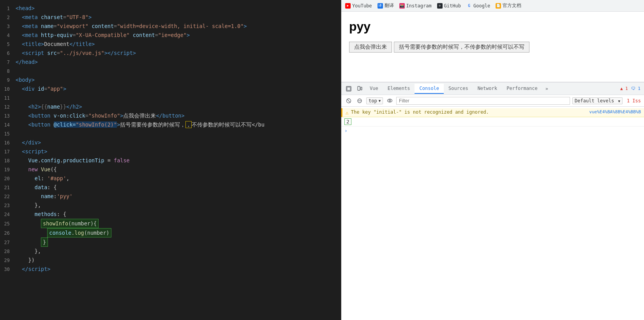 This screenshot has width=644, height=320. What do you see at coordinates (492, 26) in the screenshot?
I see `page-heading: pyy` at bounding box center [492, 26].